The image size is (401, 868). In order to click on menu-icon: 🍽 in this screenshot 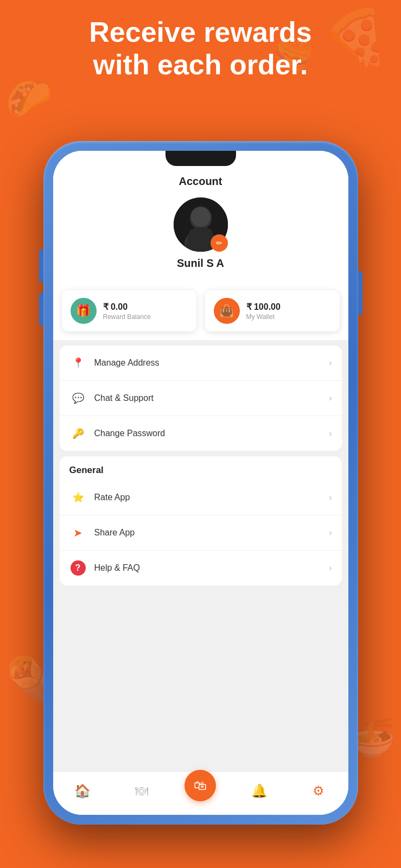, I will do `click(142, 791)`.